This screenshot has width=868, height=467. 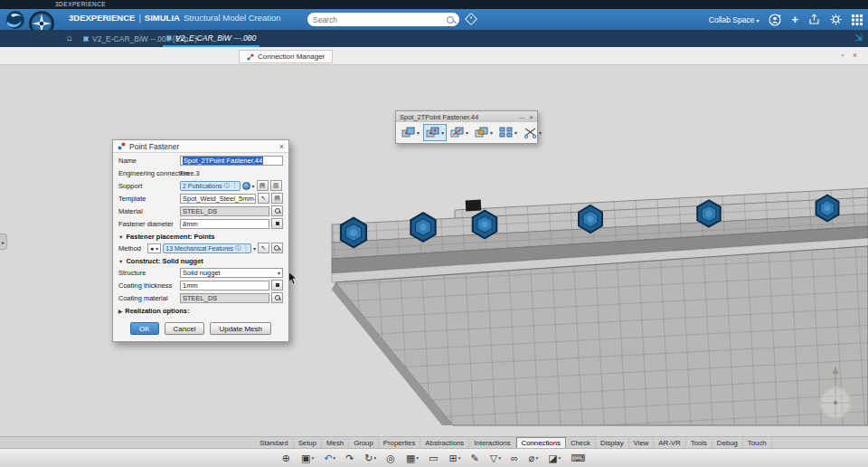 What do you see at coordinates (467, 117) in the screenshot?
I see `palette-titlebar: Spot_2TPoint Fastener.44 – ×` at bounding box center [467, 117].